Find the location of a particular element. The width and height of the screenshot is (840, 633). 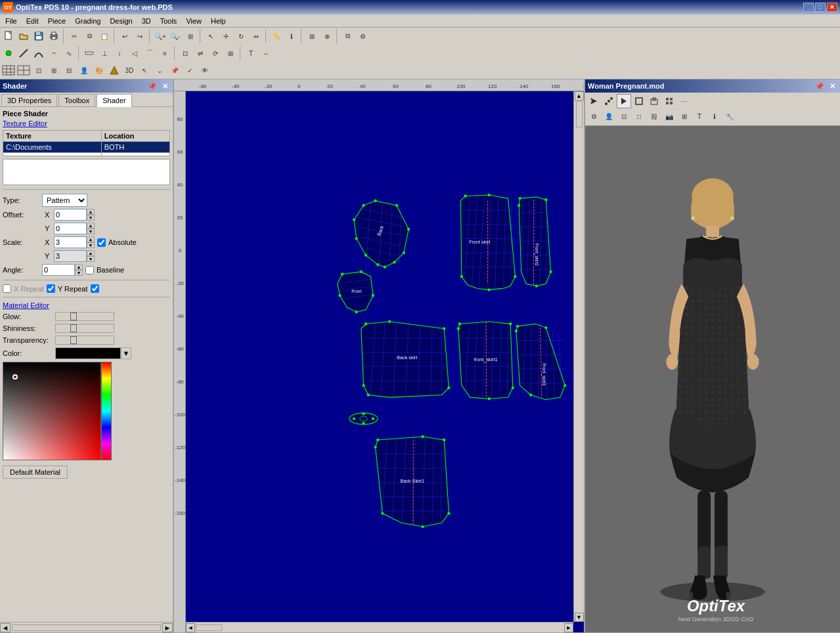

tb-save is located at coordinates (39, 36).